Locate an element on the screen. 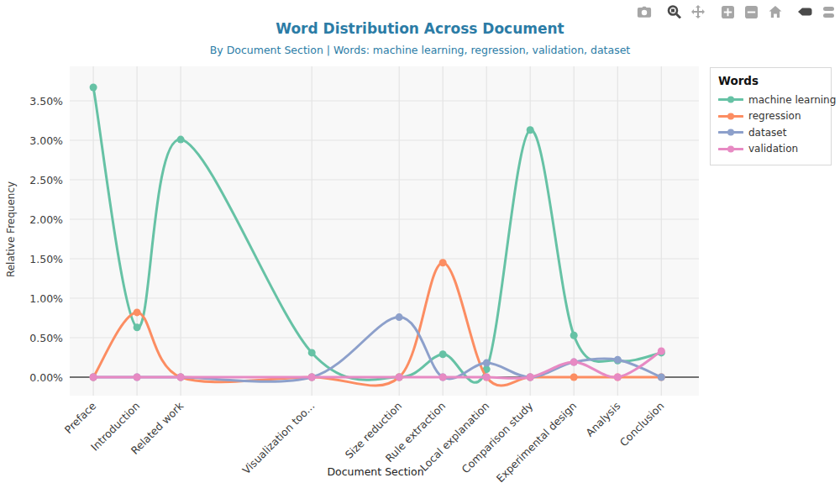  home-icon is located at coordinates (774, 12).